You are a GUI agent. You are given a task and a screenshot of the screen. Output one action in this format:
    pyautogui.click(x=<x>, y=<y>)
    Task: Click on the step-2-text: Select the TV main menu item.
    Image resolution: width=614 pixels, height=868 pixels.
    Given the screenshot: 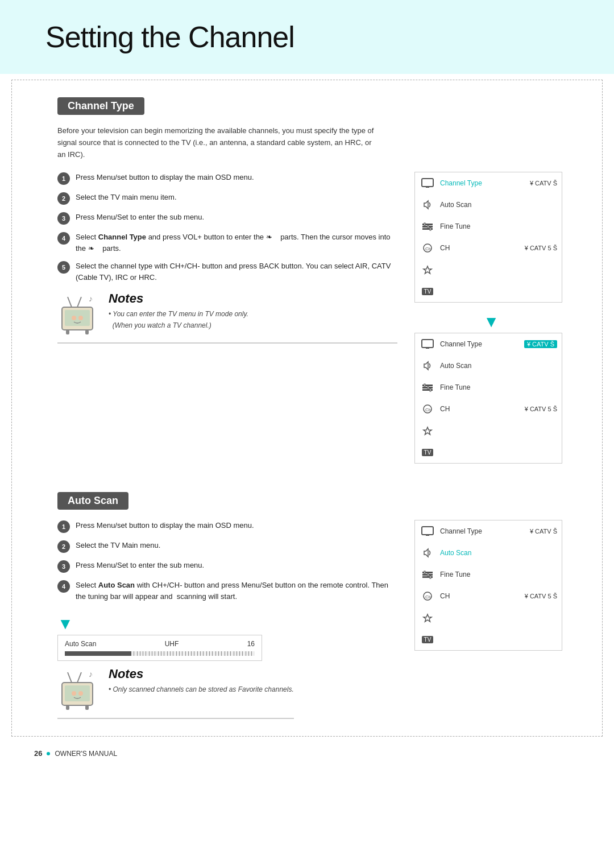 What is the action you would take?
    pyautogui.click(x=237, y=197)
    